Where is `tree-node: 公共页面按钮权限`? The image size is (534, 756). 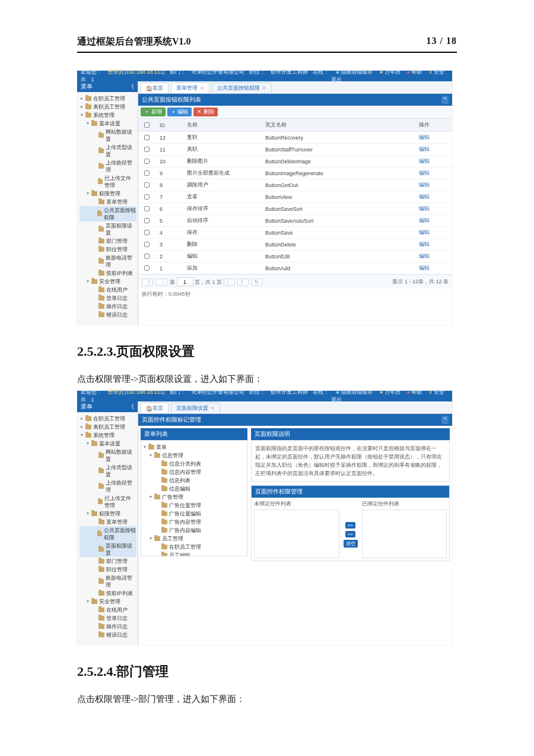 tree-node: 公共页面按钮权限 is located at coordinates (108, 534).